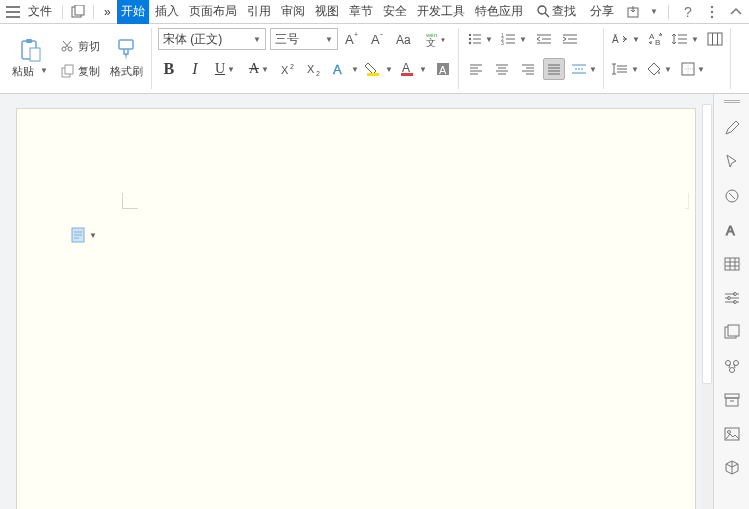 Image resolution: width=749 pixels, height=509 pixels. Describe the element at coordinates (732, 468) in the screenshot. I see `cube-icon` at that location.